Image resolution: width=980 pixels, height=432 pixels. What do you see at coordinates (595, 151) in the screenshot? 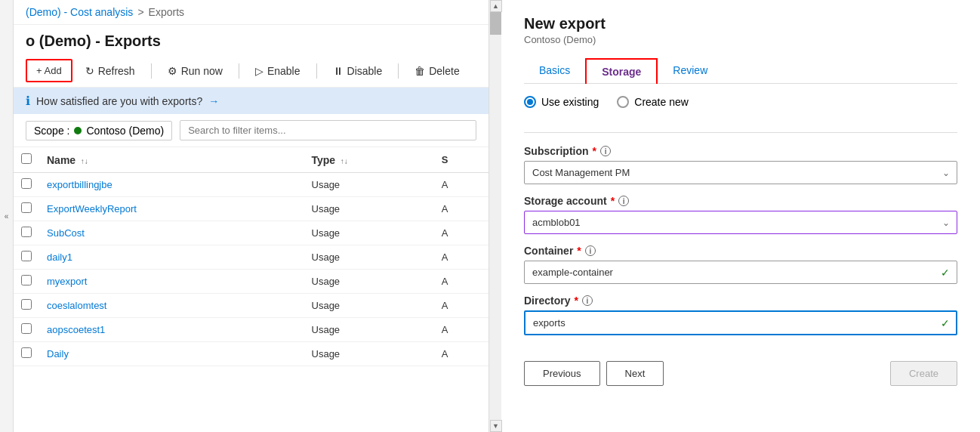
I see `subscription-required-marker: *` at bounding box center [595, 151].